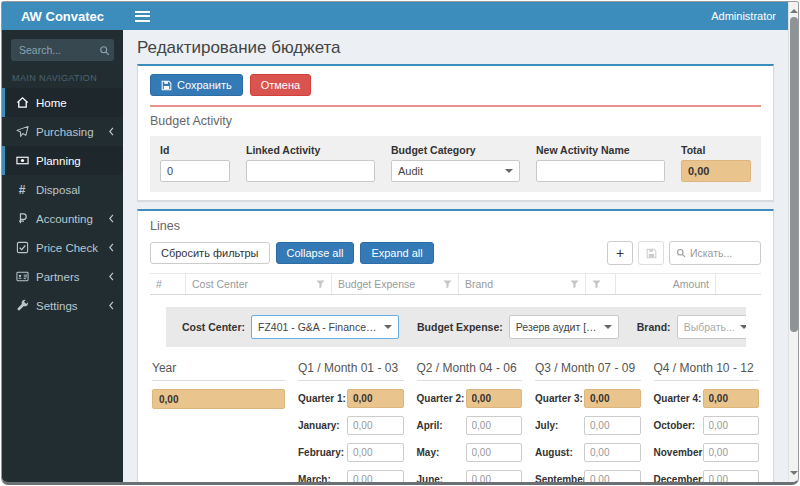 This screenshot has height=486, width=800. What do you see at coordinates (62, 248) in the screenshot?
I see `sidebar-item-price-check: Price Check` at bounding box center [62, 248].